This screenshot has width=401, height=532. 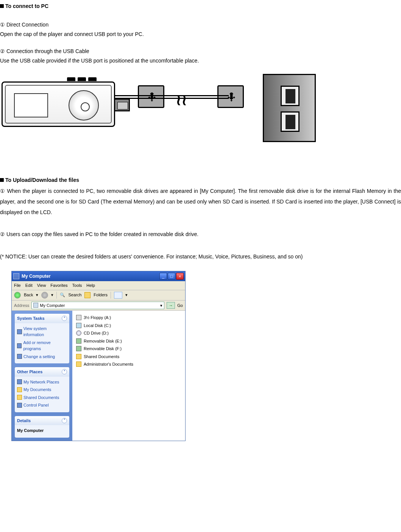 I want to click on window-titlebar: My Computer _ □ ×, so click(x=98, y=276).